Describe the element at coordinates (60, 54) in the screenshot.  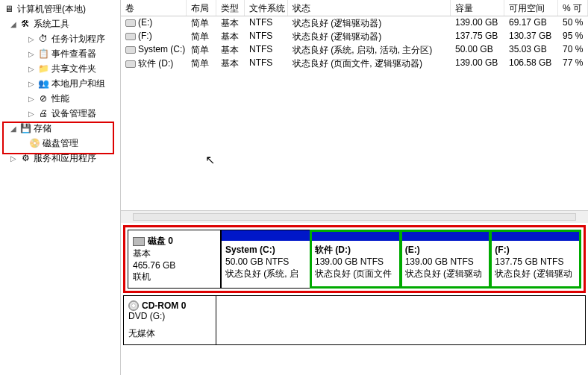
I see `tree-item-1: ▷📋事件查看器` at that location.